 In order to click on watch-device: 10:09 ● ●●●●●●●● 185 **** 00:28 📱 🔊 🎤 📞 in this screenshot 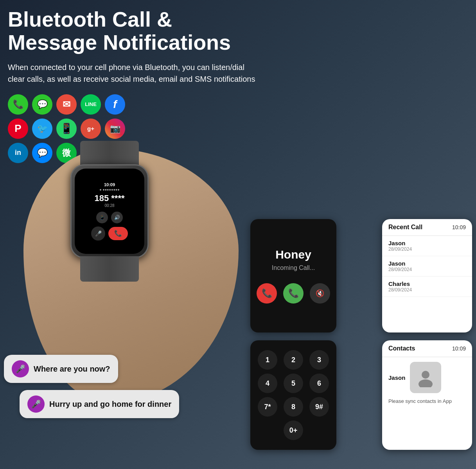, I will do `click(110, 211)`.